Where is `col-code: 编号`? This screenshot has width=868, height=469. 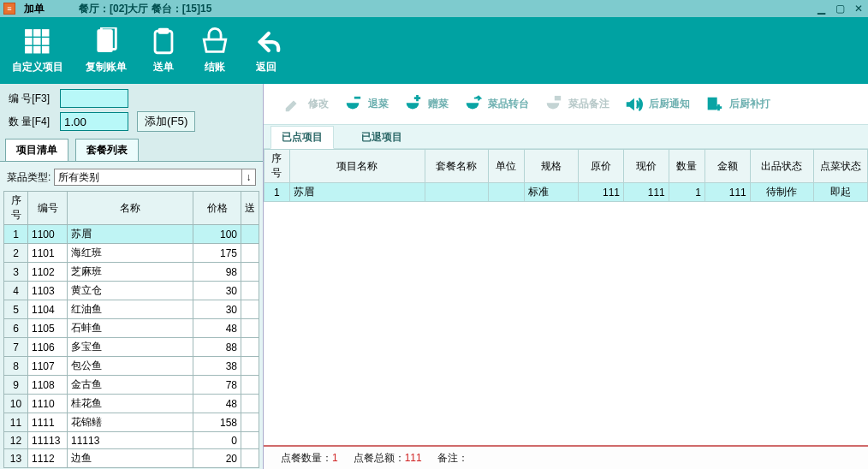 col-code: 编号 is located at coordinates (48, 209).